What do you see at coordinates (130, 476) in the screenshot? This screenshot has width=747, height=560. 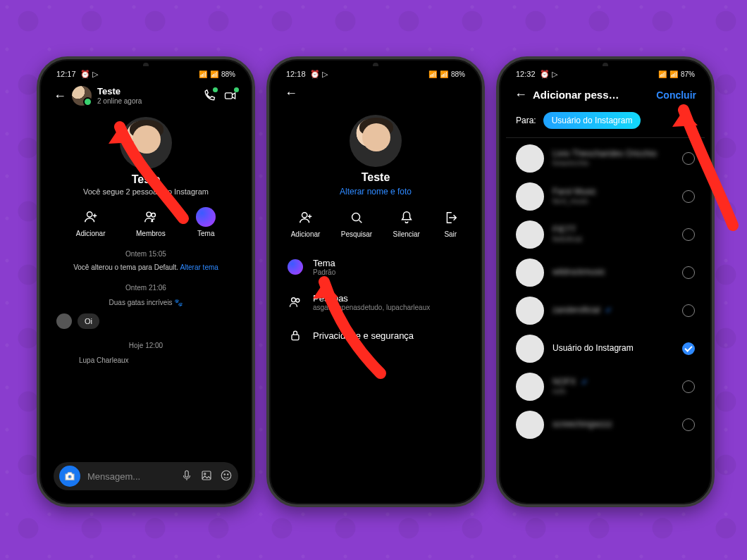 I see `composer-input: Mensagem...` at bounding box center [130, 476].